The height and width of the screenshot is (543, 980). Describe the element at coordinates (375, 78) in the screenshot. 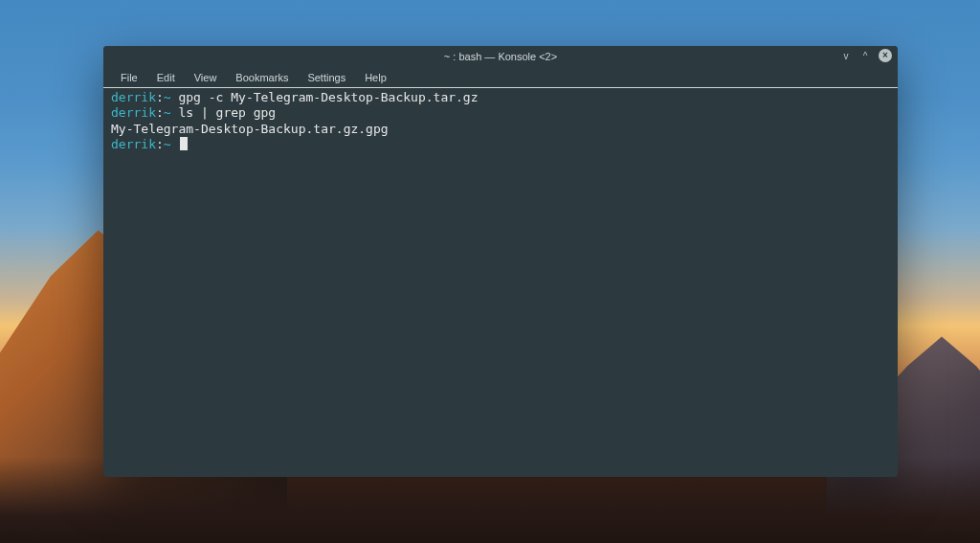

I see `menu-help: Help` at that location.